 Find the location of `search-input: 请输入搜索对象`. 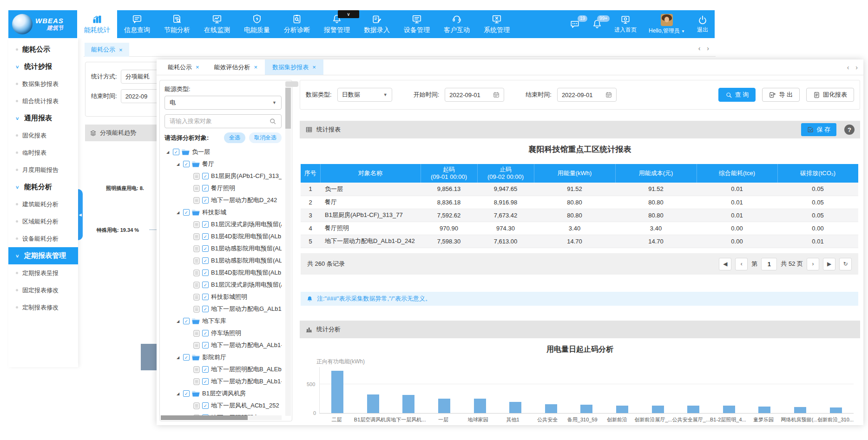

search-input: 请输入搜索对象 is located at coordinates (223, 121).